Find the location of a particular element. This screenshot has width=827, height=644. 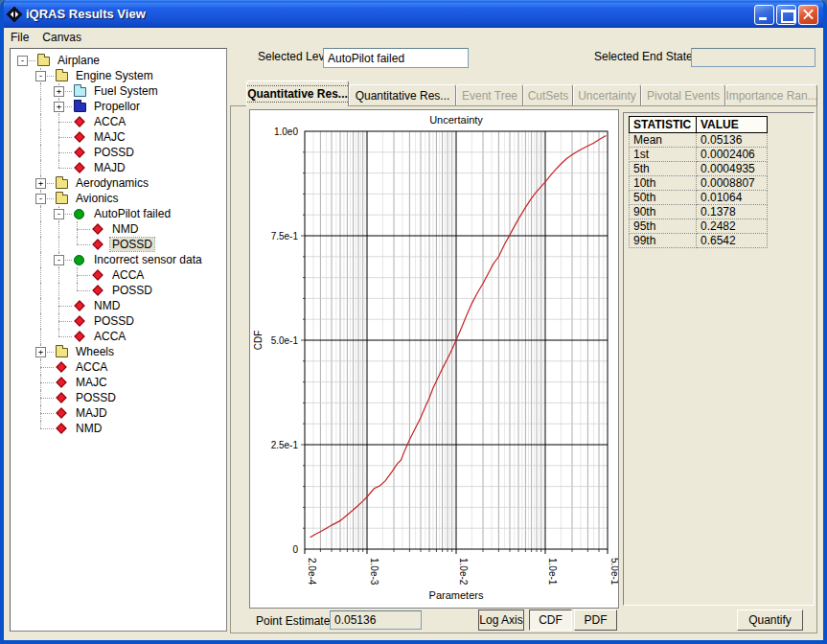

tree-item-label: Fuel System is located at coordinates (126, 91).